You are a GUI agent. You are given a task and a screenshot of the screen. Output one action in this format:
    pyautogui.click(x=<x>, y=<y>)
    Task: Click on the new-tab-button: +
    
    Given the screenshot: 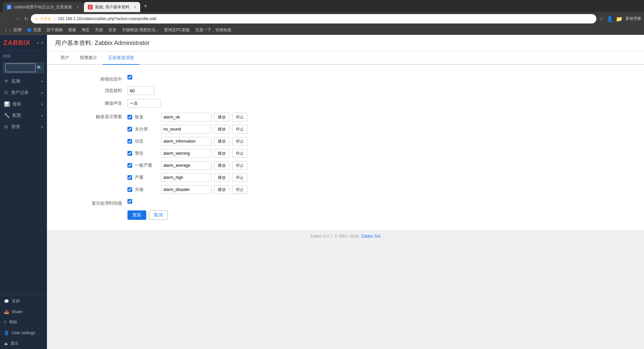 What is the action you would take?
    pyautogui.click(x=146, y=6)
    